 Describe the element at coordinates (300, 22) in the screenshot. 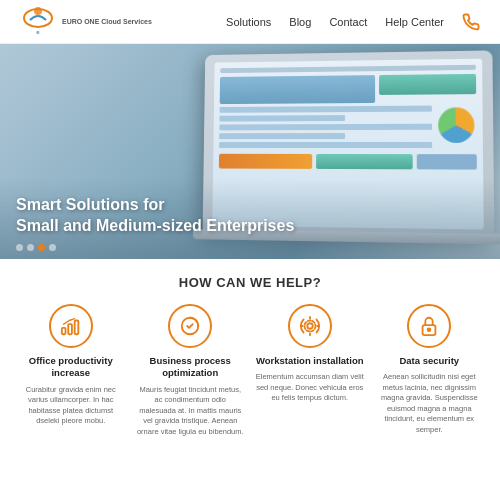

I see `nav-blog: Blog` at that location.